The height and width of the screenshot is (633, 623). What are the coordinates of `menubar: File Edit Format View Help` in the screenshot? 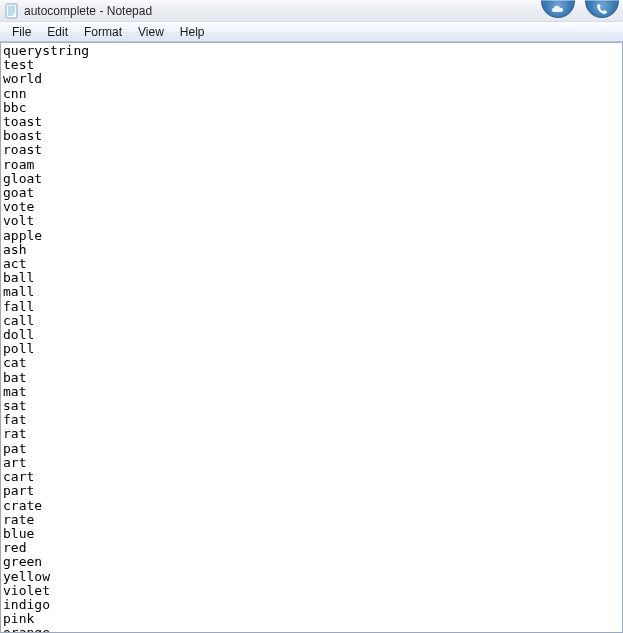 It's located at (312, 32).